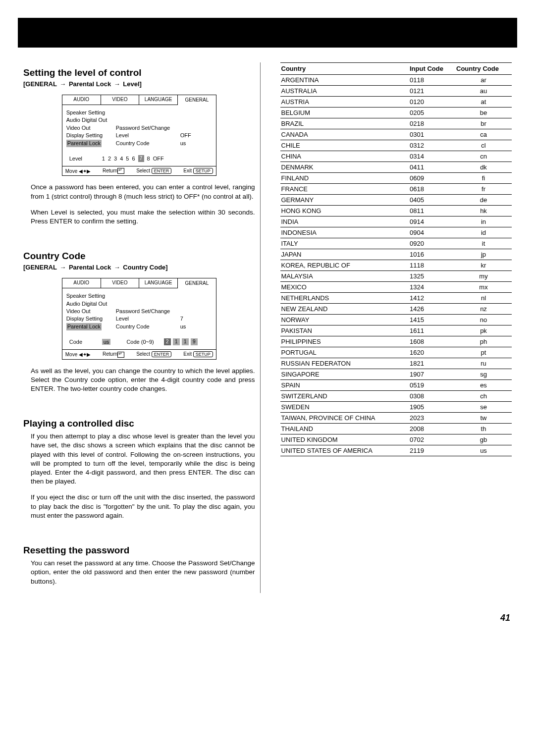 The image size is (535, 756). Describe the element at coordinates (139, 319) in the screenshot. I see `osd-menu-country-code: AUDIO VIDEO LANGUAGE GENERAL Speaker Set…` at that location.